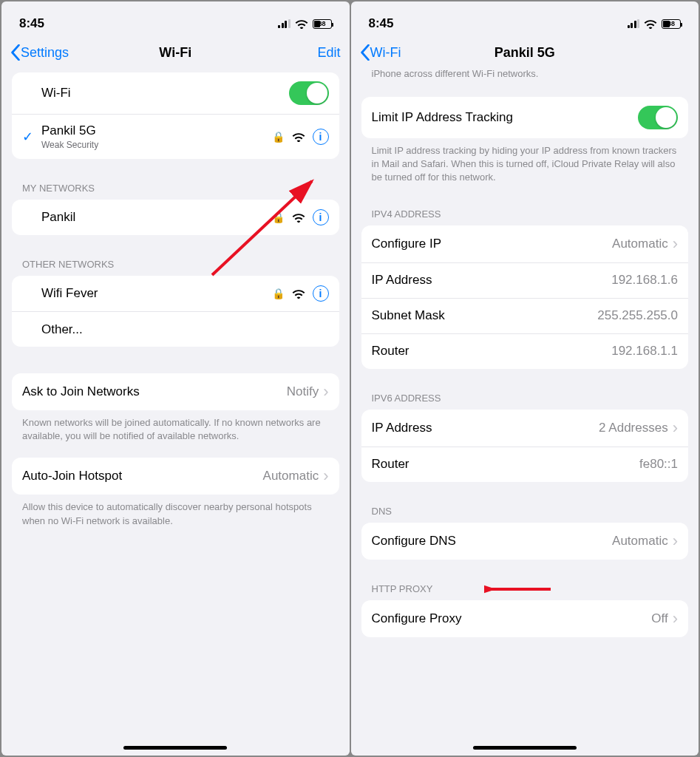 This screenshot has height=757, width=700. Describe the element at coordinates (525, 541) in the screenshot. I see `configure-dns-row: Configure DNS Automatic ›` at that location.